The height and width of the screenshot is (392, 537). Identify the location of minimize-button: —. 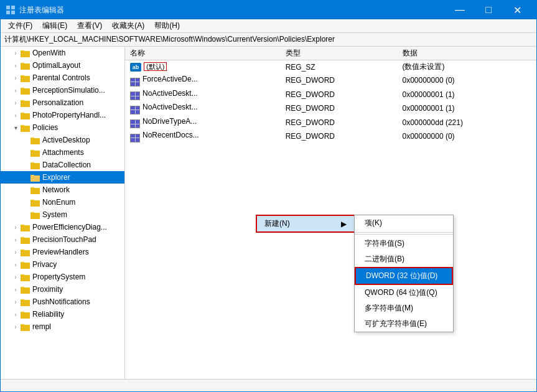
(460, 10).